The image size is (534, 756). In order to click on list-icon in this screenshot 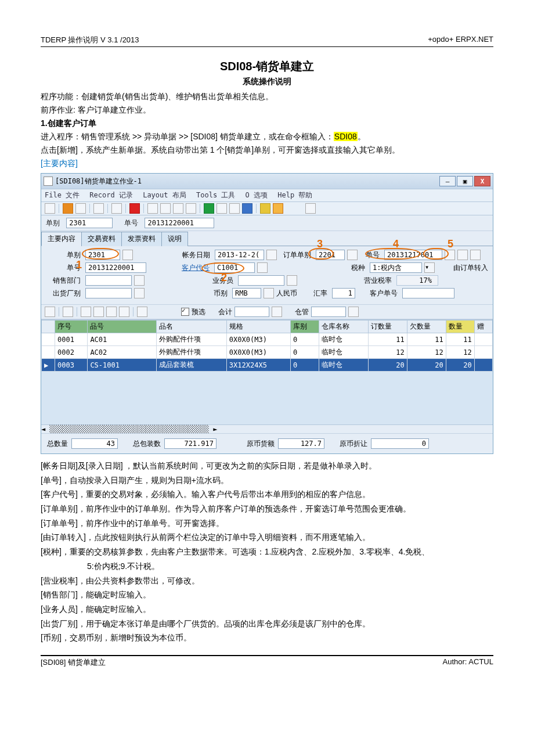, I will do `click(234, 208)`.